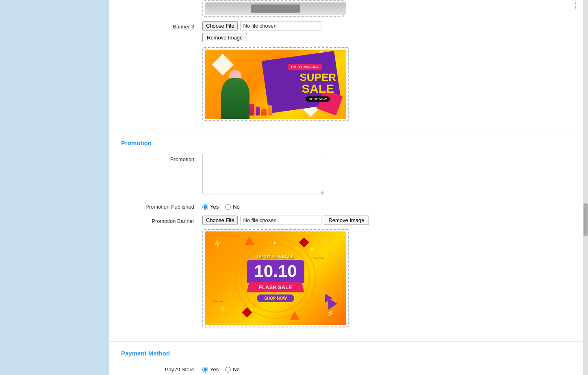 The width and height of the screenshot is (588, 375). Describe the element at coordinates (276, 278) in the screenshot. I see `promotion-banner-preview-wrapper: ⚡ ⚡ ⚡ ⚡ ⚡ 〜〜` at that location.